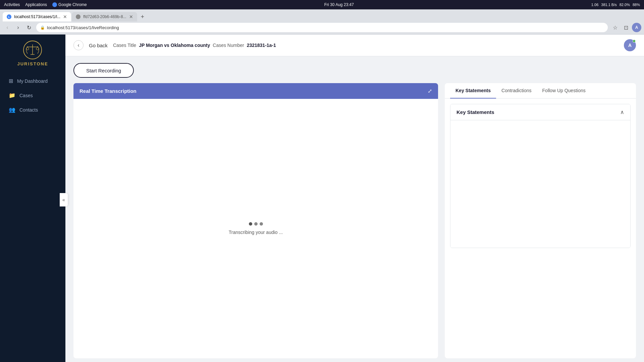  Describe the element at coordinates (33, 81) in the screenshot. I see `sidebar-item-dashboard: ⊞ My Dashboard` at that location.